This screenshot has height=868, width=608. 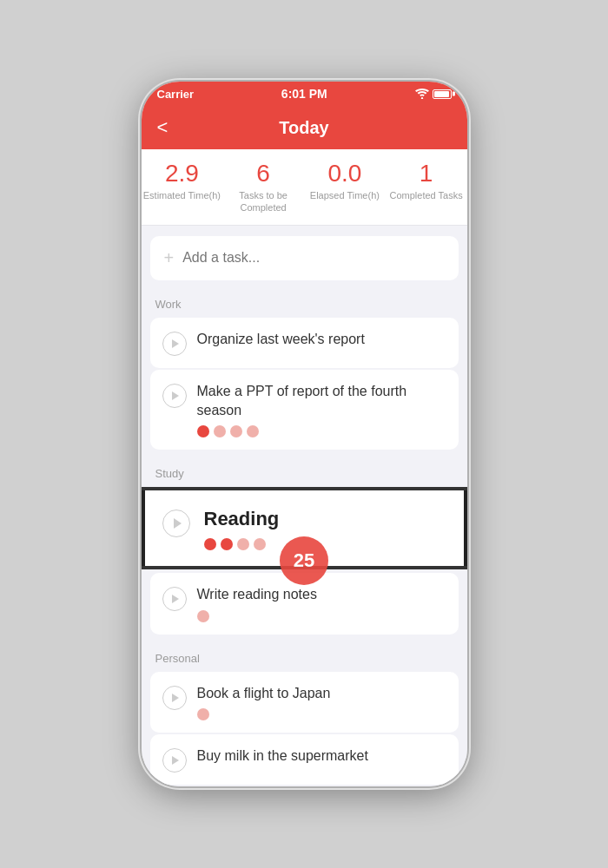 What do you see at coordinates (321, 339) in the screenshot?
I see `task-title-organize: Organize last week's report` at bounding box center [321, 339].